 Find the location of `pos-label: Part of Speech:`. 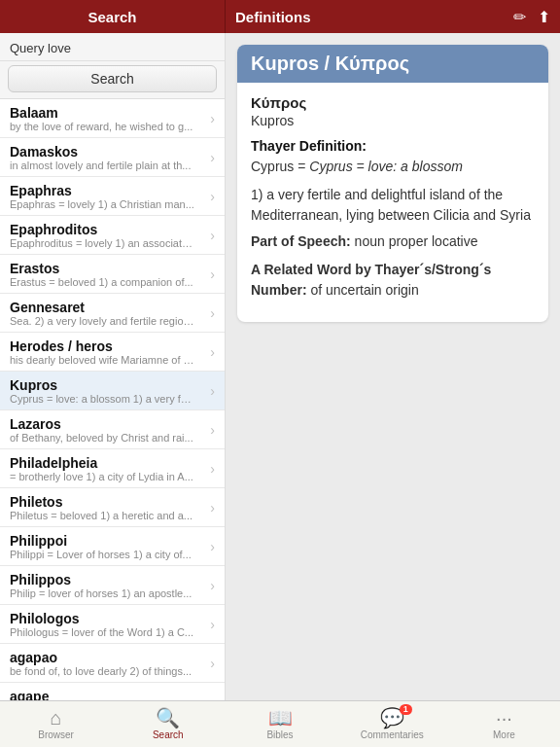

pos-label: Part of Speech: is located at coordinates (301, 241).